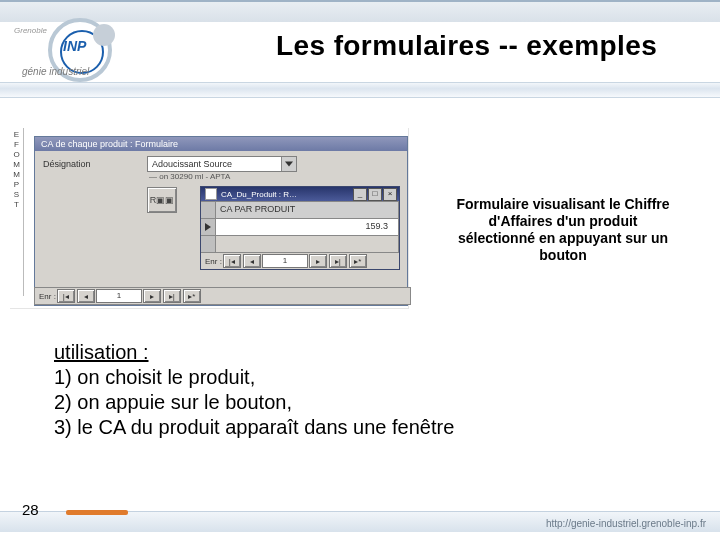 This screenshot has width=720, height=540. What do you see at coordinates (252, 261) in the screenshot?
I see `nav-prev-icon: ◂` at bounding box center [252, 261].